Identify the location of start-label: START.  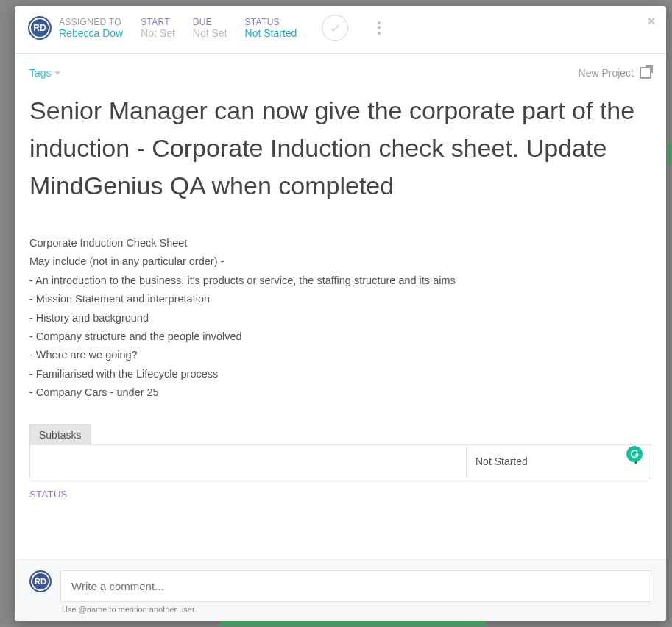
(158, 22).